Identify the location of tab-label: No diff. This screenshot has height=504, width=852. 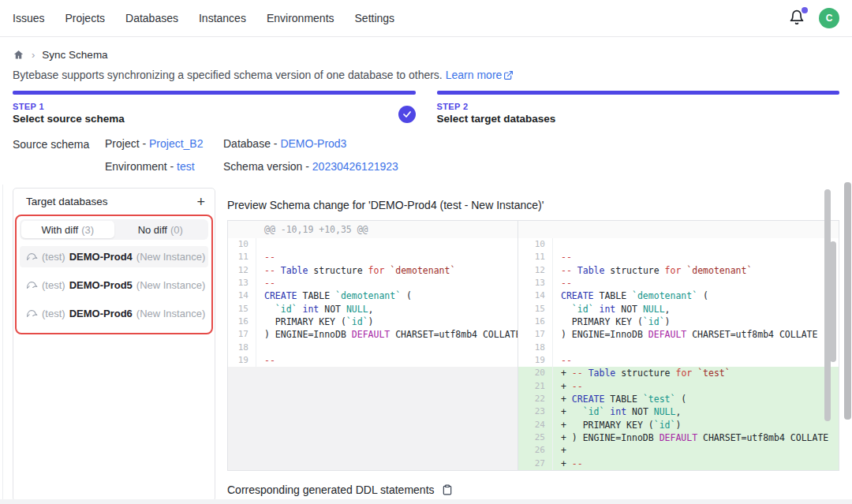
(153, 230).